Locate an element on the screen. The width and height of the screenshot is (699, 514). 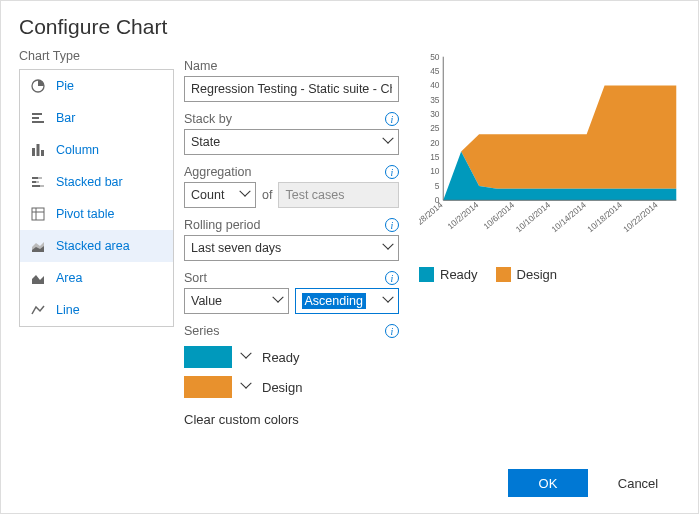
sort-direction-select: Ascending is located at coordinates (348, 301).